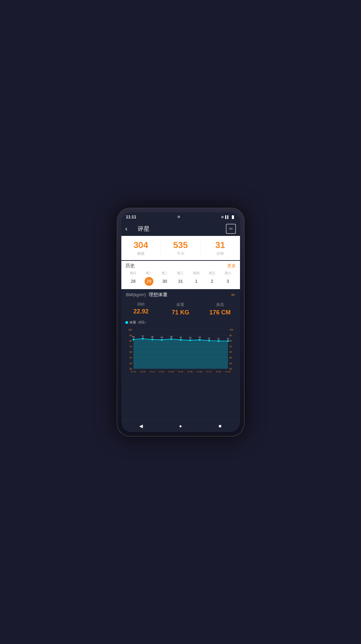 This screenshot has height=644, width=361. Describe the element at coordinates (181, 353) in the screenshot. I see `chart-svg: 100 90 80 70 60 50 40 30 100 90 80` at that location.